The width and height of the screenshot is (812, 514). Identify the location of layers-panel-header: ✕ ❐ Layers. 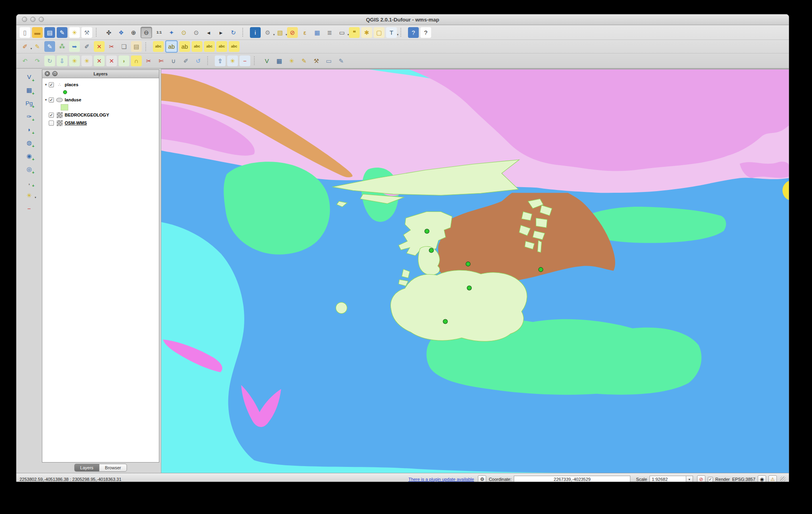
(101, 74).